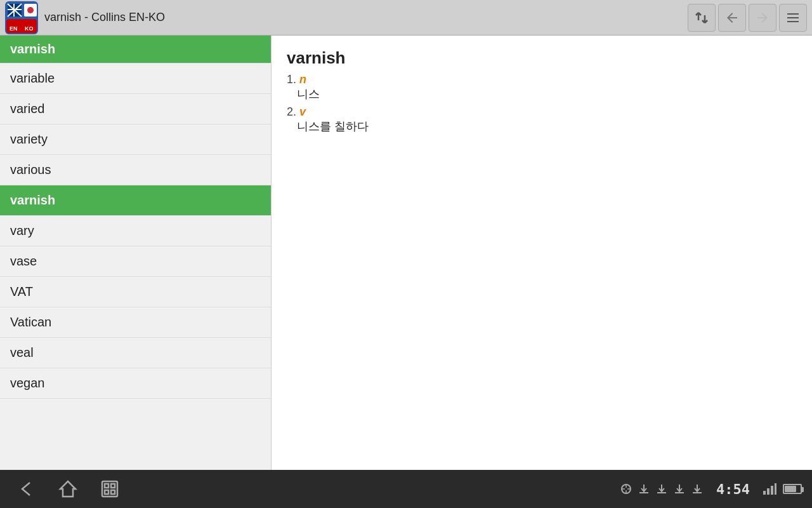  Describe the element at coordinates (110, 489) in the screenshot. I see `nav-apps-button` at that location.